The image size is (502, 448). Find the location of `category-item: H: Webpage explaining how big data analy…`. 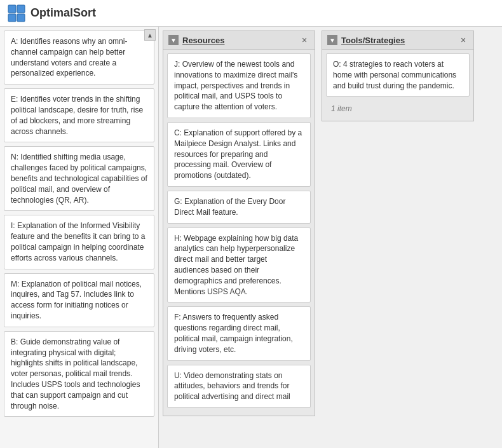

category-item: H: Webpage explaining how big data analy… is located at coordinates (239, 266).